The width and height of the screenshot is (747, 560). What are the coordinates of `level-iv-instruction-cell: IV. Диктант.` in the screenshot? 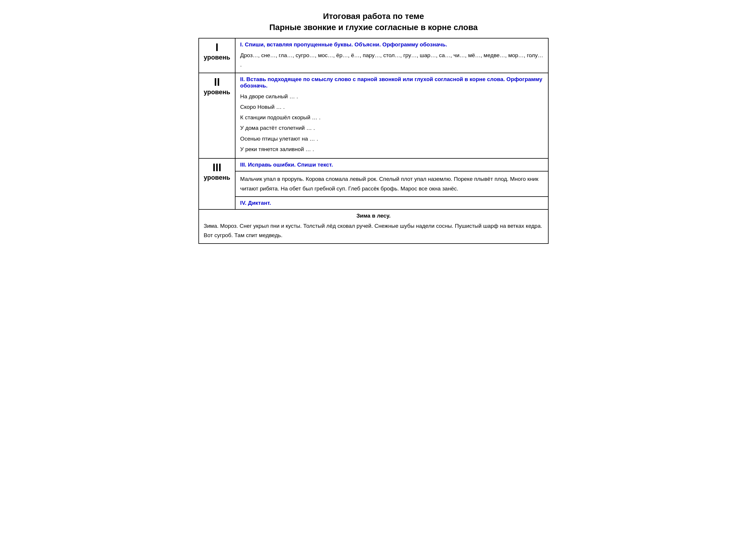 It's located at (392, 203).